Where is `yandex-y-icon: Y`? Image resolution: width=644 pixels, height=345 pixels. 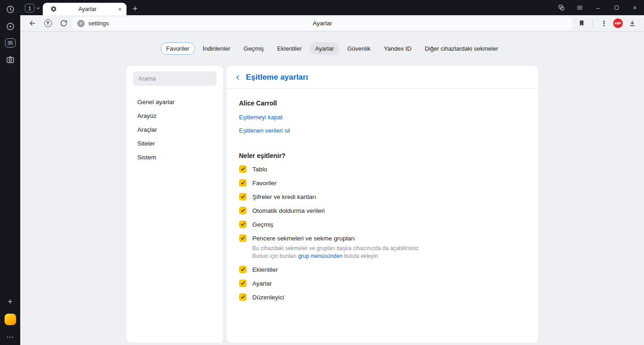 yandex-y-icon: Y is located at coordinates (48, 23).